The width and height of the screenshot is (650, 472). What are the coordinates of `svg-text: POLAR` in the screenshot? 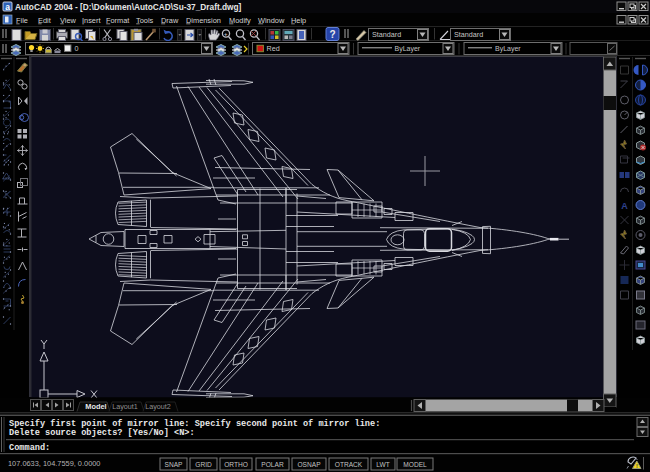 It's located at (272, 464).